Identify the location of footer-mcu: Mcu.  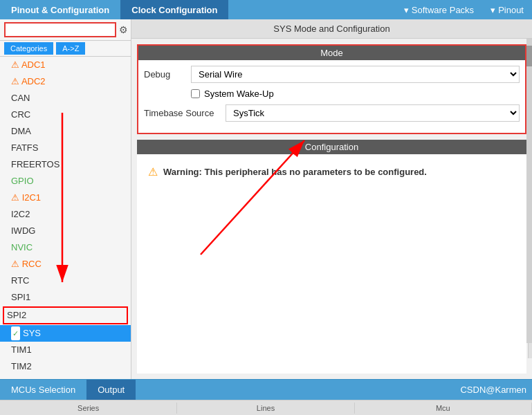
(443, 408).